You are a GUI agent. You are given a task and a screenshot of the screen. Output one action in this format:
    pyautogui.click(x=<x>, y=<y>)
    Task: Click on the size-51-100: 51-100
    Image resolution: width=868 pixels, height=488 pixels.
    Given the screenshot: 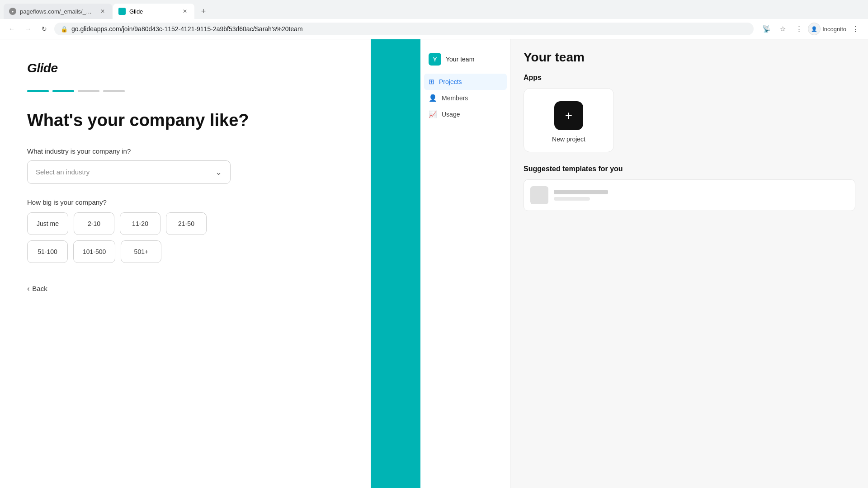 What is the action you would take?
    pyautogui.click(x=47, y=252)
    